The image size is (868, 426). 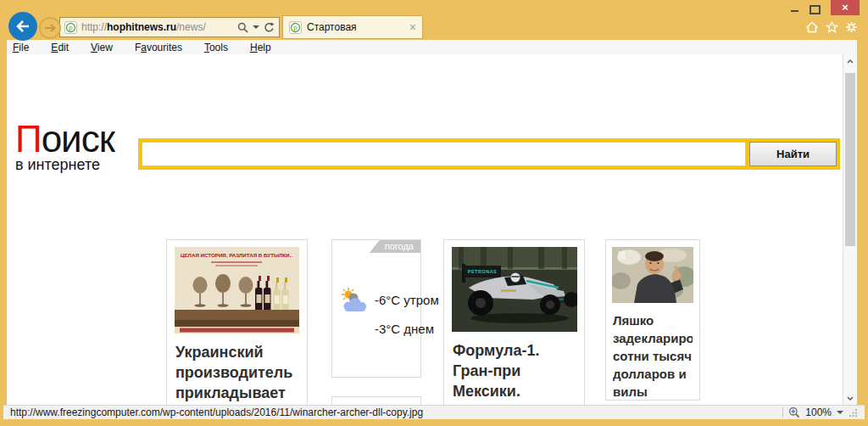 What do you see at coordinates (142, 27) in the screenshot?
I see `url-domain: hophitnews.ru` at bounding box center [142, 27].